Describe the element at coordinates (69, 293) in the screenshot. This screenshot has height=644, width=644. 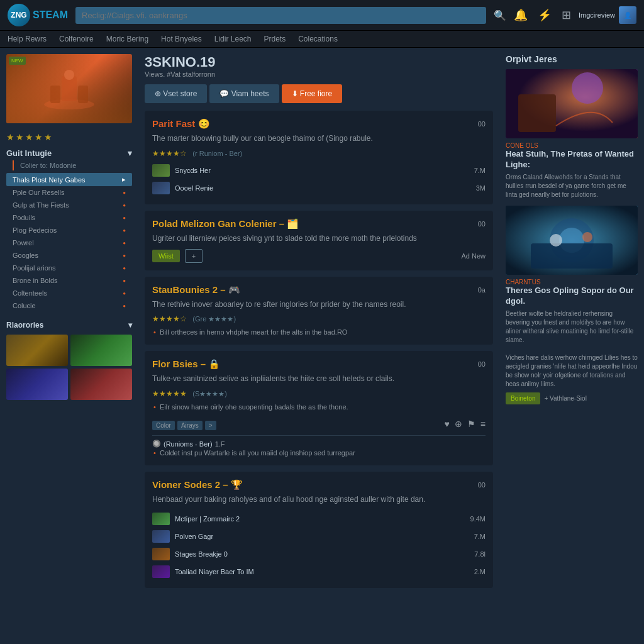
I see `sidebar-item-9: Coltenteels ●` at that location.